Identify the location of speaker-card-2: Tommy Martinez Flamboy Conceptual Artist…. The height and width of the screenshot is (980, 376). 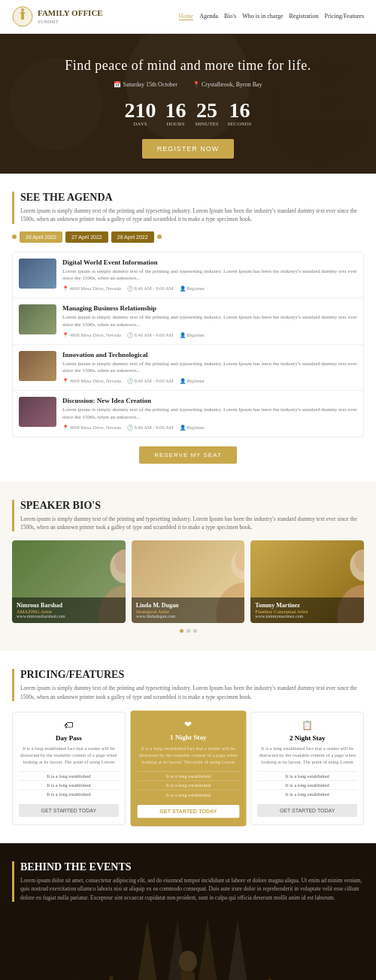
(307, 582).